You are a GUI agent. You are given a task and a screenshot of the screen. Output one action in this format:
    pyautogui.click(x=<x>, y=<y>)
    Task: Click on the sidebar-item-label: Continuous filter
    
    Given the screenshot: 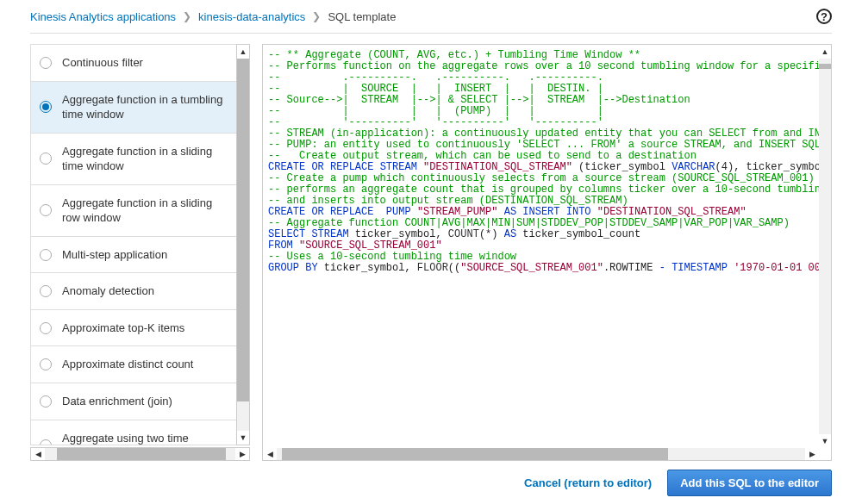 What is the action you would take?
    pyautogui.click(x=145, y=63)
    